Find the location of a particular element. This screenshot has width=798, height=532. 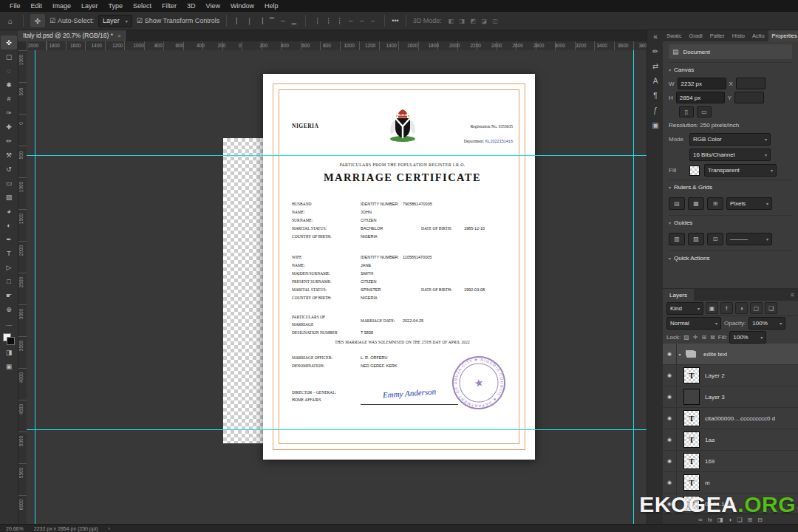

bit-depth-select: 16 Bits/Channel ▾ is located at coordinates (730, 155).